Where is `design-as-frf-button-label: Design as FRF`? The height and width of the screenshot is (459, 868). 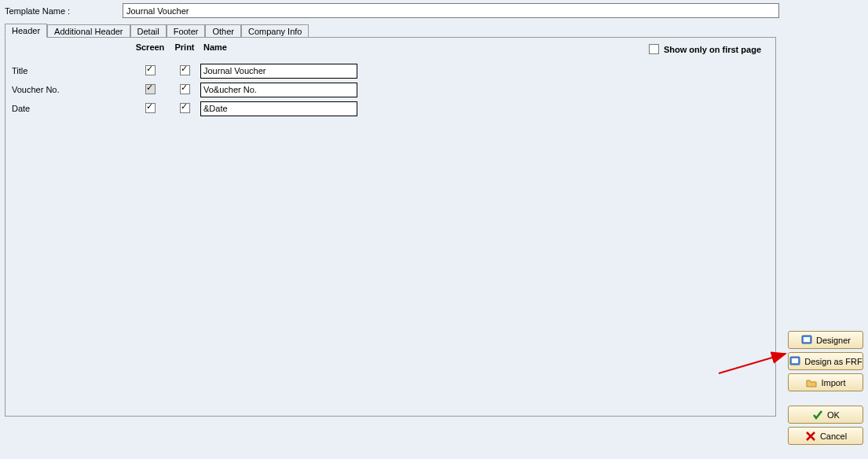
design-as-frf-button-label: Design as FRF is located at coordinates (833, 362).